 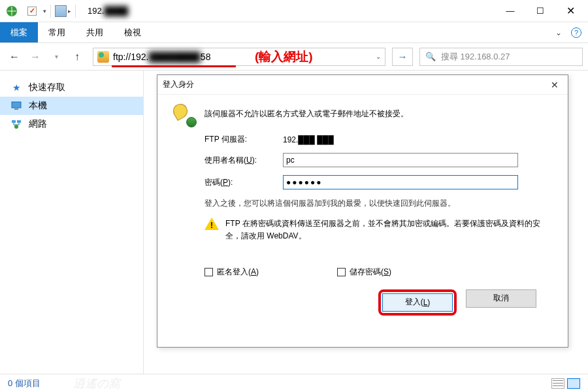 What do you see at coordinates (95, 33) in the screenshot?
I see `tab-share: 共用` at bounding box center [95, 33].